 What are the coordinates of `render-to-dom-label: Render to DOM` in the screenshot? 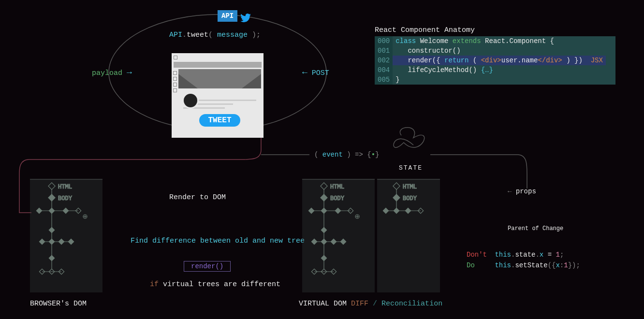 It's located at (197, 197).